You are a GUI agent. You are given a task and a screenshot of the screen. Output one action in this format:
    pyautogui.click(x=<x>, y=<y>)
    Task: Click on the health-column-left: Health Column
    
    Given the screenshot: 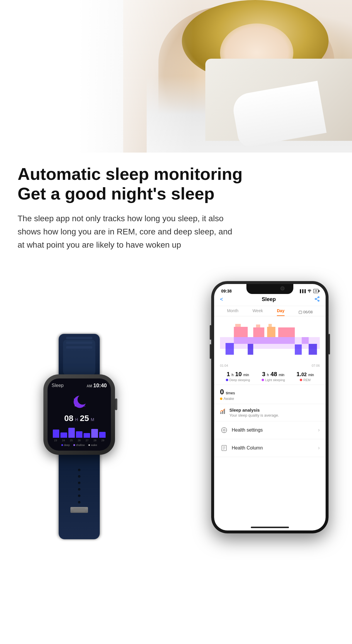 What is the action you would take?
    pyautogui.click(x=241, y=448)
    